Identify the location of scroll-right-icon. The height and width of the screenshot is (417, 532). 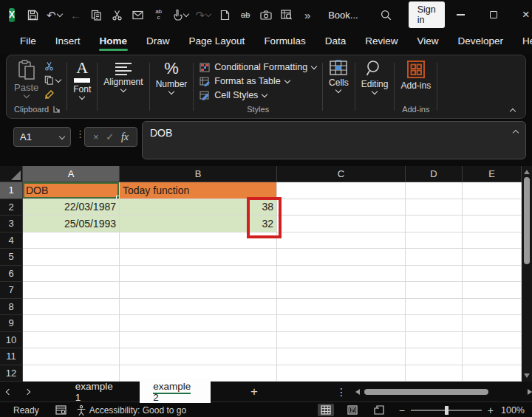
(530, 392).